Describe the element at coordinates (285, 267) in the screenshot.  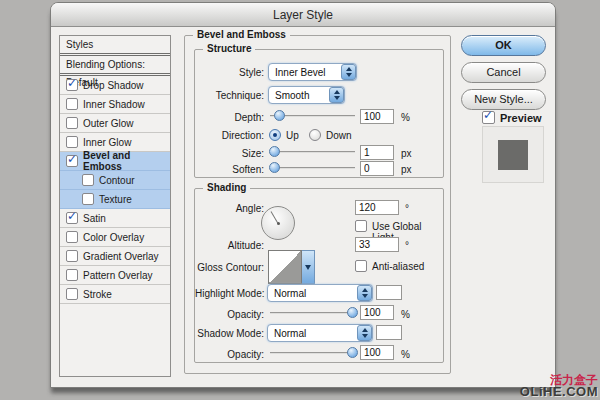
I see `gloss-contour-thumbnail` at that location.